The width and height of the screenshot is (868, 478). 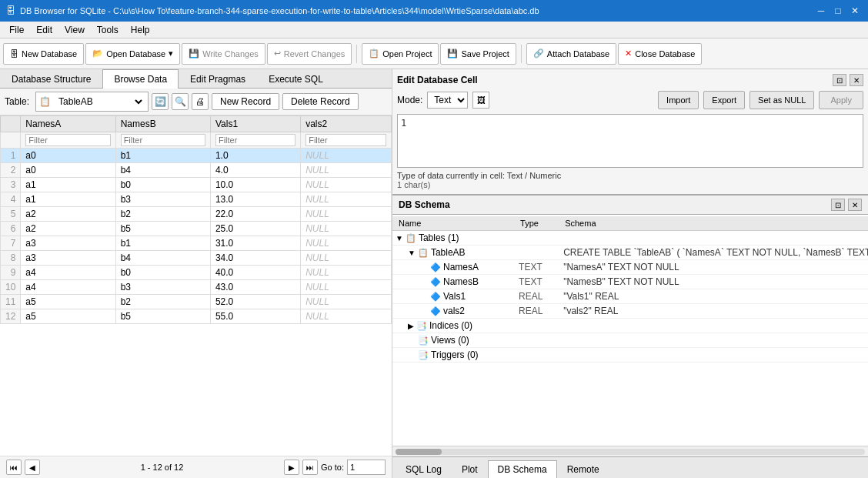 What do you see at coordinates (223, 54) in the screenshot?
I see `write-changes-button: 💾 Write Changes` at bounding box center [223, 54].